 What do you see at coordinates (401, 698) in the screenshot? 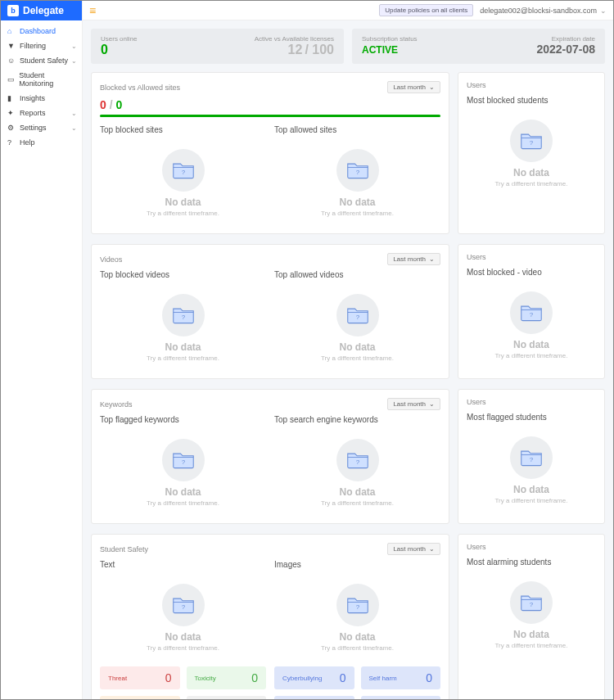
I see `pill-adult: Adult0` at bounding box center [401, 698].